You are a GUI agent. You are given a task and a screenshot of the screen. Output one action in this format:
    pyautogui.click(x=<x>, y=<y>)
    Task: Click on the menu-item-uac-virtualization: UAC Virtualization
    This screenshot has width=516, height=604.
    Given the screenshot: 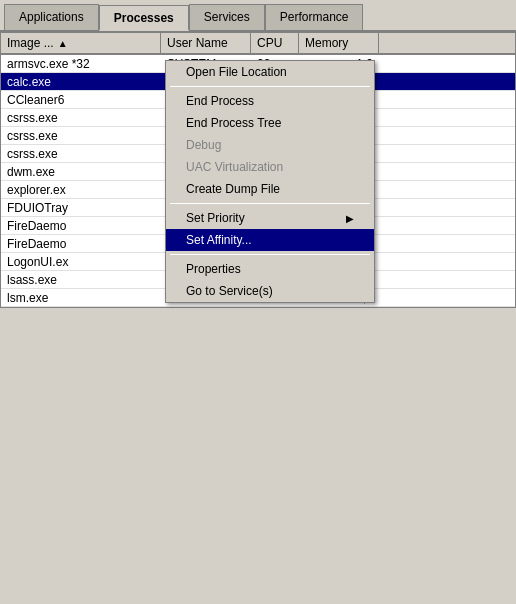 What is the action you would take?
    pyautogui.click(x=270, y=167)
    